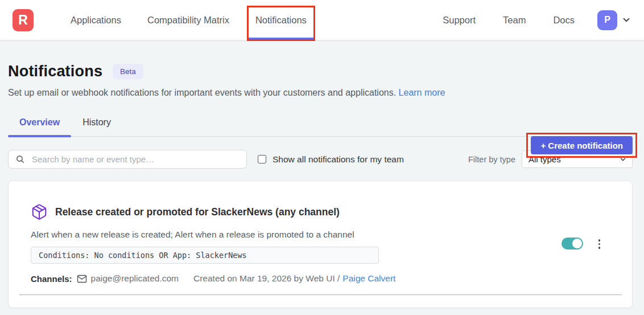 The image size is (644, 315). Describe the element at coordinates (514, 20) in the screenshot. I see `nav-item-team: Team` at that location.